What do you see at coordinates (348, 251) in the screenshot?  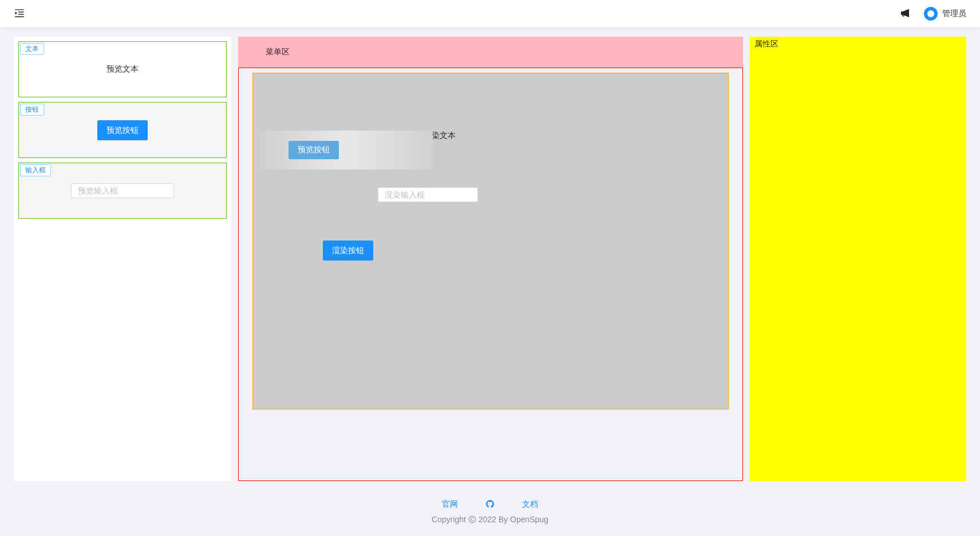 I see `render-button: 渲染按钮` at bounding box center [348, 251].